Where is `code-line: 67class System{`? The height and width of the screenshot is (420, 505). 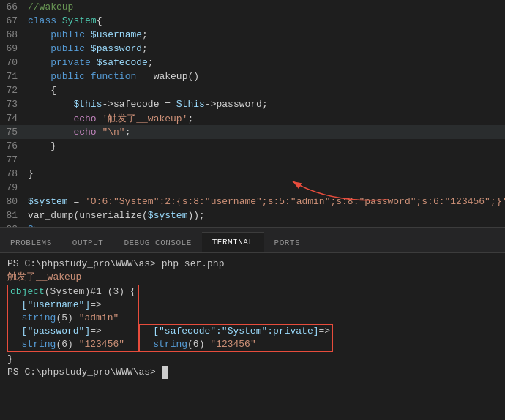 code-line: 67class System{ is located at coordinates (252, 20).